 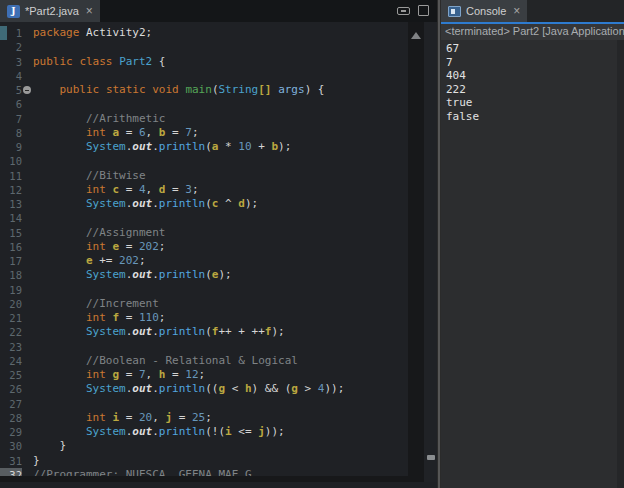 I want to click on code-text: //Assignment, so click(x=94, y=233).